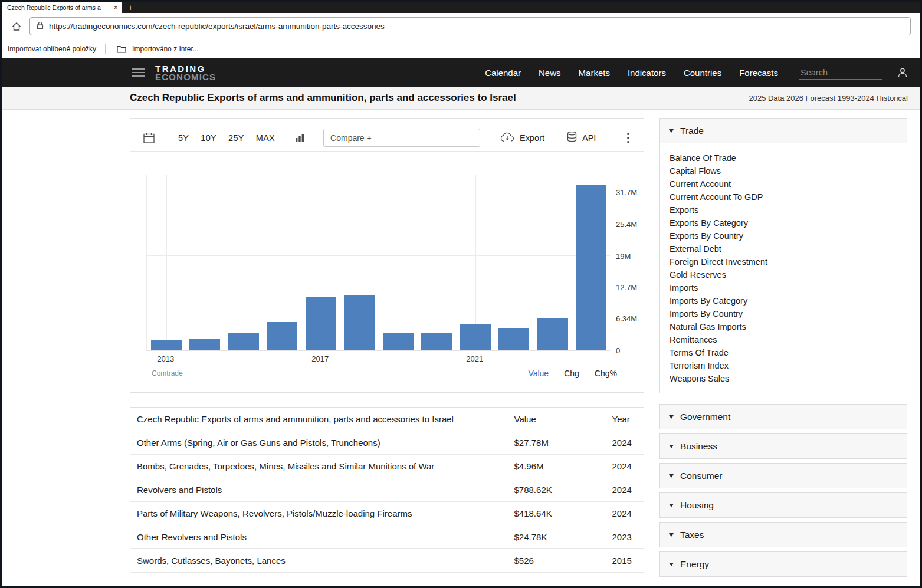 This screenshot has width=922, height=588. Describe the element at coordinates (903, 73) in the screenshot. I see `user-account-icon` at that location.